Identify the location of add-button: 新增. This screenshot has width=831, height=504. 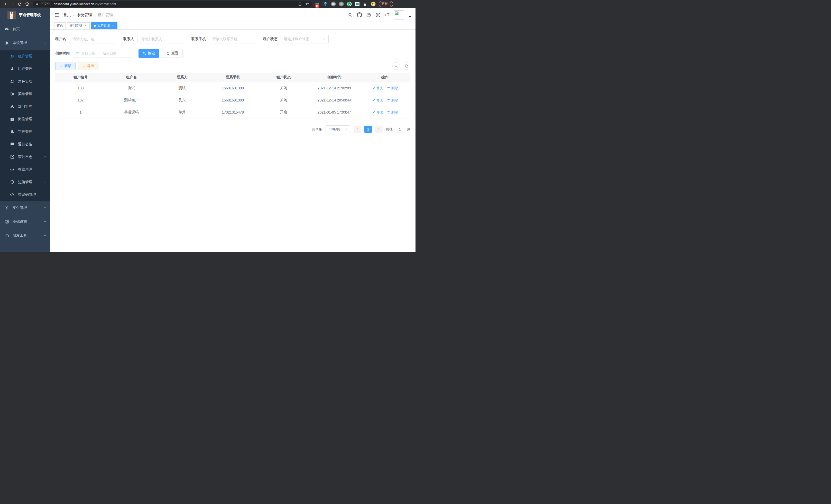
(65, 66).